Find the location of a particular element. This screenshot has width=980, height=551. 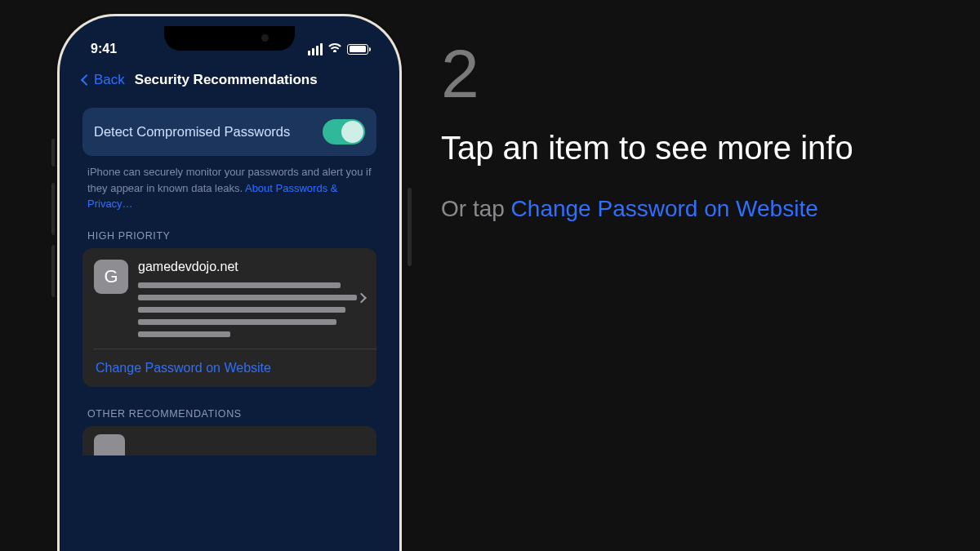

status-time: 9:41 is located at coordinates (104, 49).